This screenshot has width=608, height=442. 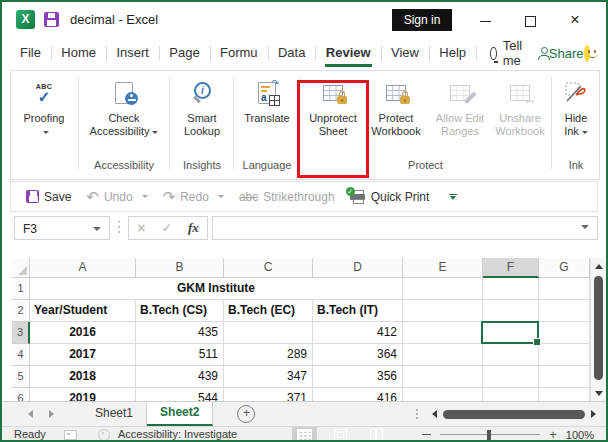 What do you see at coordinates (514, 414) in the screenshot?
I see `horizontal-scrollbar` at bounding box center [514, 414].